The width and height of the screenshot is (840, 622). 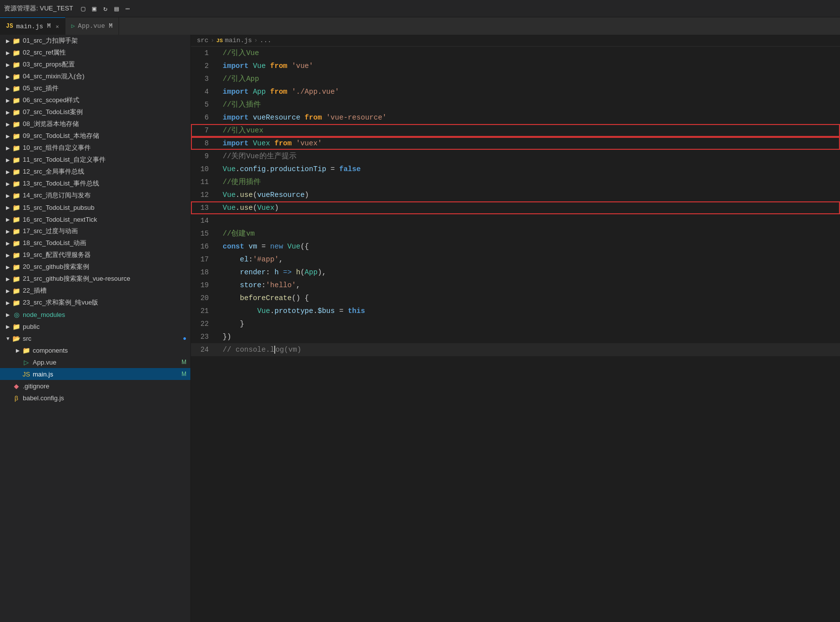 What do you see at coordinates (95, 279) in the screenshot?
I see `sidebar-item-21: ▶ 📁 21_src_github搜索案例_vue-resource` at bounding box center [95, 279].